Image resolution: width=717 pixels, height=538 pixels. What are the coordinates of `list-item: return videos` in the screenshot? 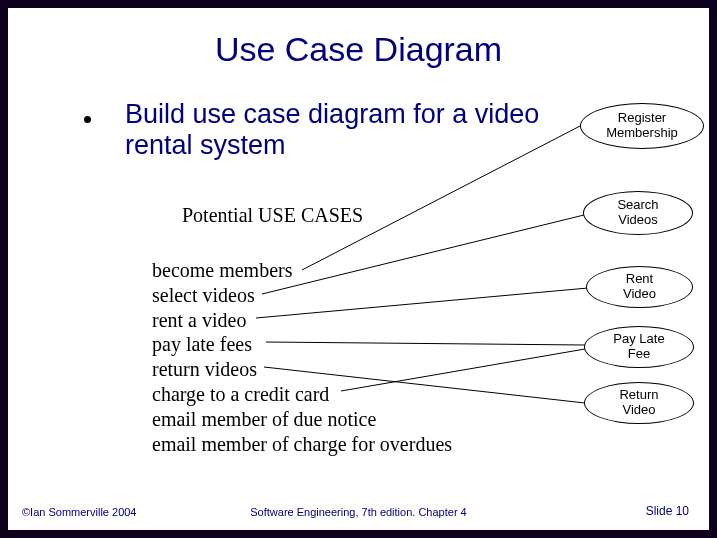 It's located at (302, 370).